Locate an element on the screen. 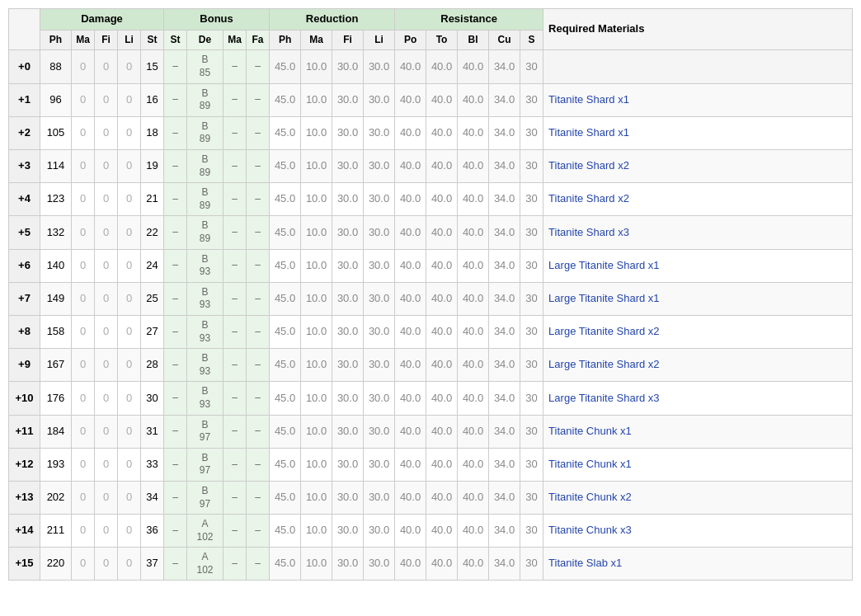  plus-level: +9 is located at coordinates (25, 365).